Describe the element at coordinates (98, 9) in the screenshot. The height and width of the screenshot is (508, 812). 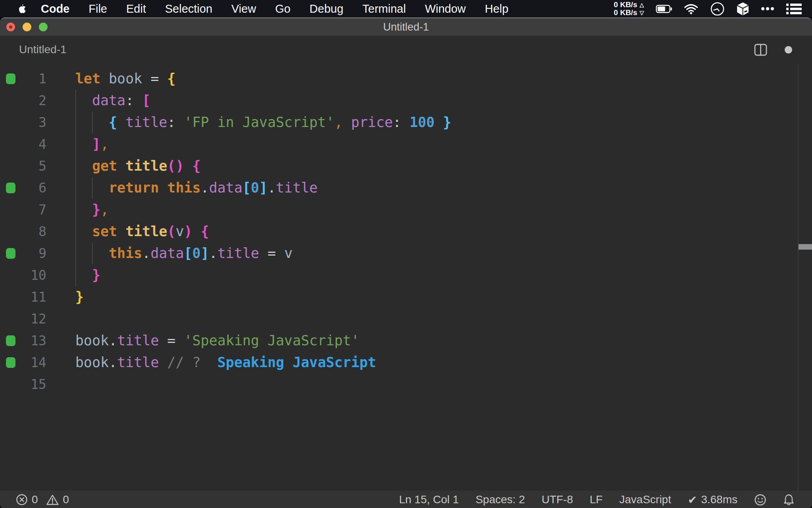
I see `menu-file: File` at that location.